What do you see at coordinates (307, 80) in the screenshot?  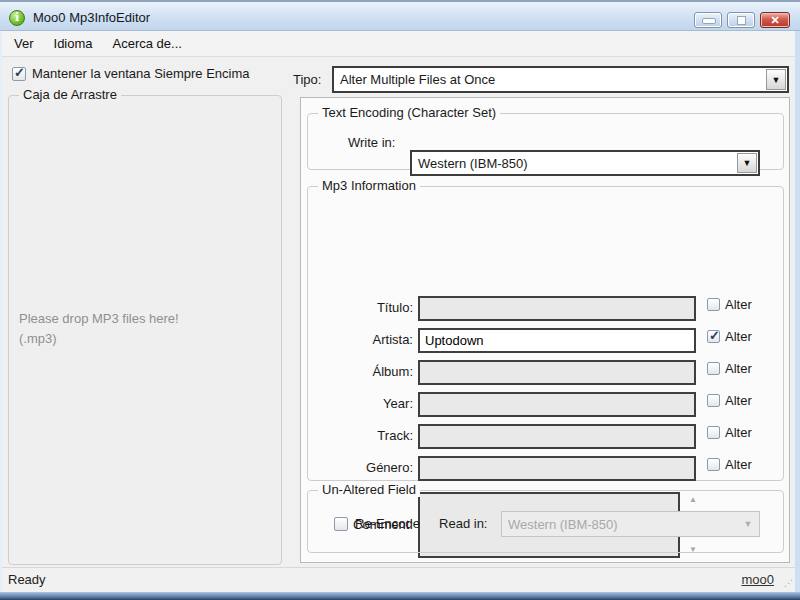 I see `tipo-label: Tipo:` at bounding box center [307, 80].